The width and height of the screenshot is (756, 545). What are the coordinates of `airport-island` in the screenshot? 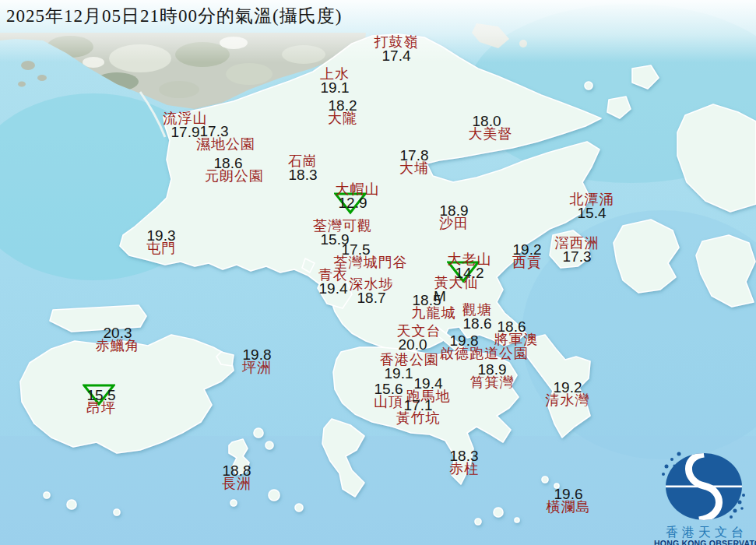 It's located at (98, 318).